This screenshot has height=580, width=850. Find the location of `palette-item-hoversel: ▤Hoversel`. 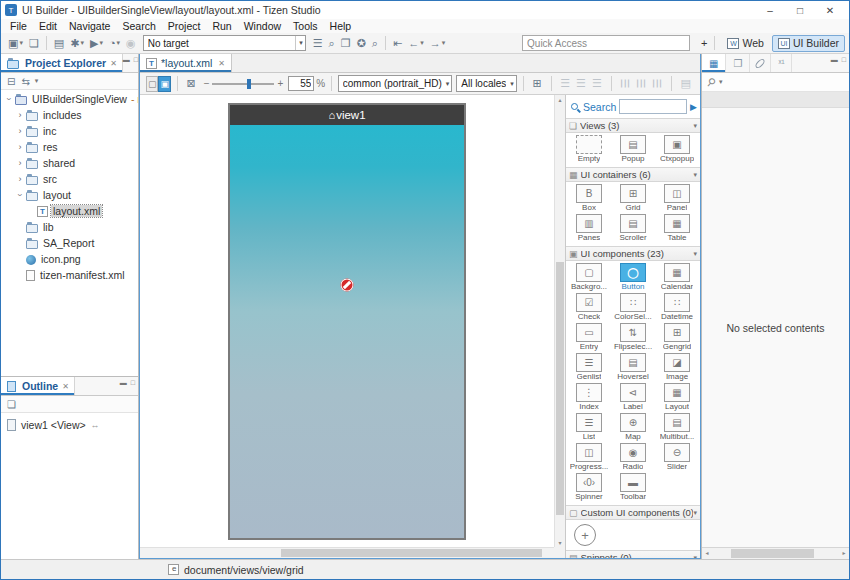

palette-item-hoversel: ▤Hoversel is located at coordinates (633, 368).